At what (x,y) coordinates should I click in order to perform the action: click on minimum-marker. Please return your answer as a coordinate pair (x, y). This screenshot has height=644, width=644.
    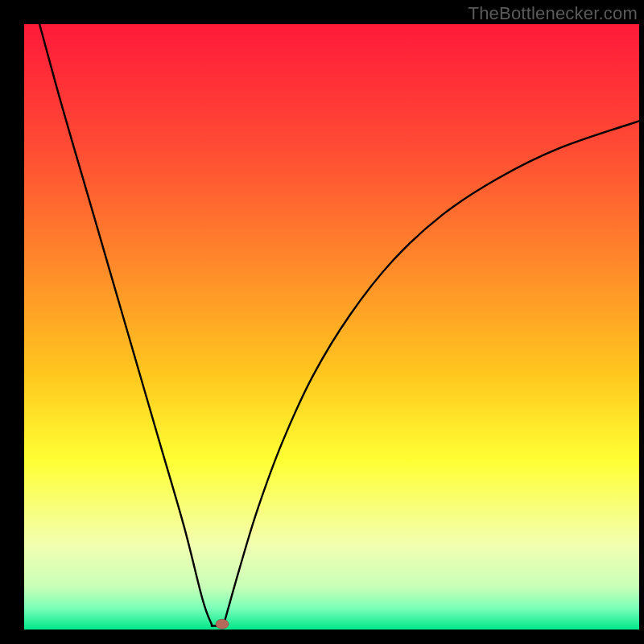
    Looking at the image, I should click on (222, 624).